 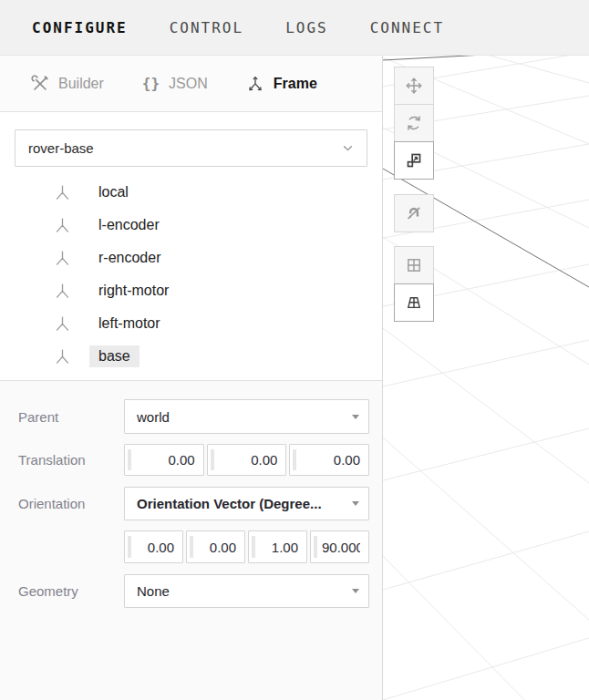 What do you see at coordinates (129, 225) in the screenshot?
I see `tree-item-label: l-encoder` at bounding box center [129, 225].